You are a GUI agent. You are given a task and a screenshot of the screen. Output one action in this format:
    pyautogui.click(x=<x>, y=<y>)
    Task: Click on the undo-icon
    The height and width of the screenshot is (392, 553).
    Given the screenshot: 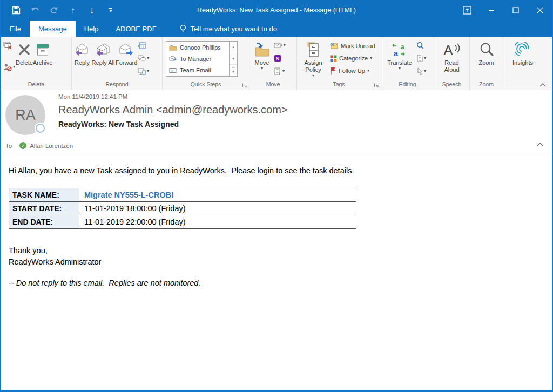 What is the action you would take?
    pyautogui.click(x=35, y=10)
    